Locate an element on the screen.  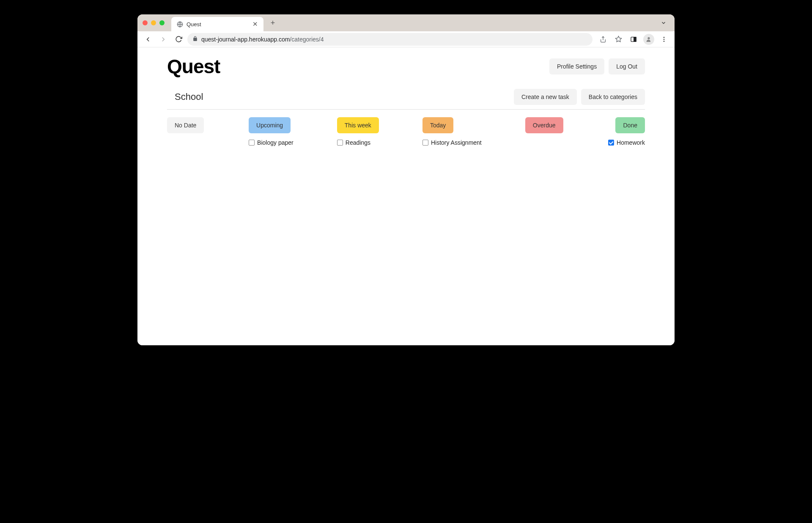
task-item: History Assignment is located at coordinates (452, 143).